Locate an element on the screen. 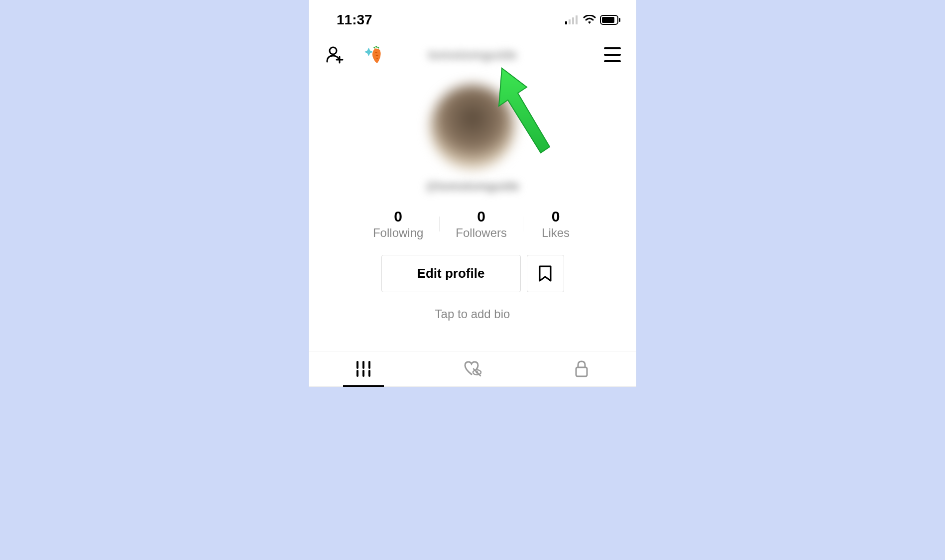 The image size is (945, 560). stat-label: Following is located at coordinates (398, 233).